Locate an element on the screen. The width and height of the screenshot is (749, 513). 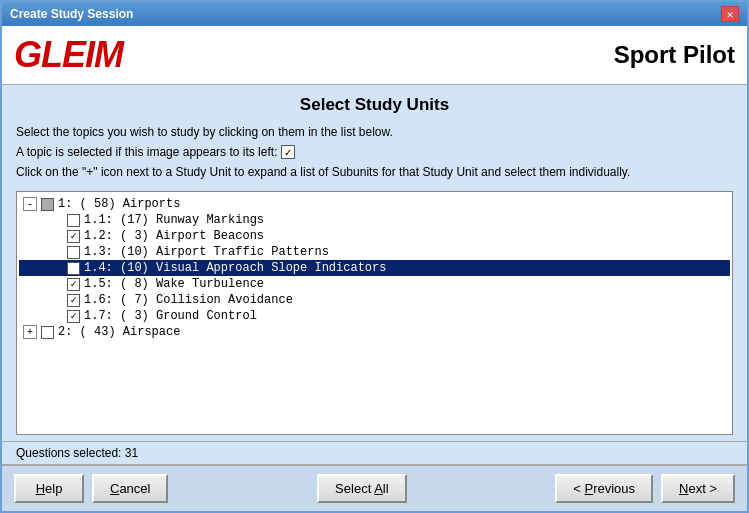
list-item: 1.4: (10) Visual Approach Slope Indicato… is located at coordinates (374, 268).